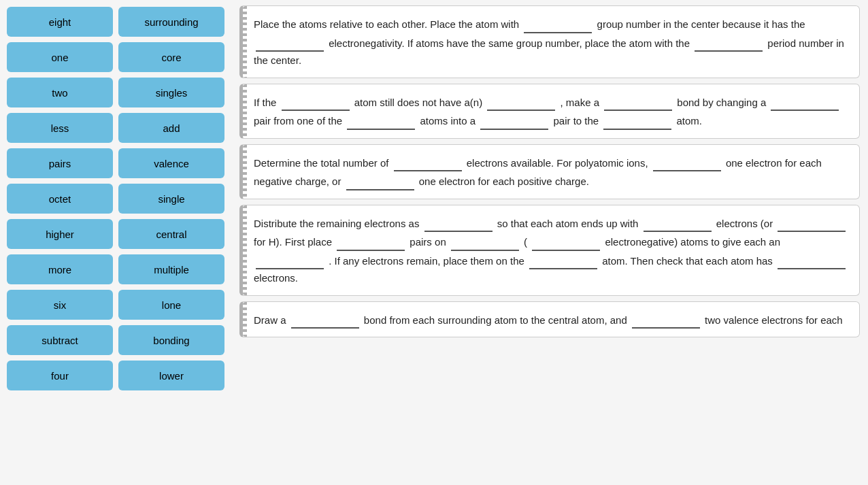 The image size is (868, 485). What do you see at coordinates (60, 163) in the screenshot?
I see `word-btn-pairs: pairs` at bounding box center [60, 163].